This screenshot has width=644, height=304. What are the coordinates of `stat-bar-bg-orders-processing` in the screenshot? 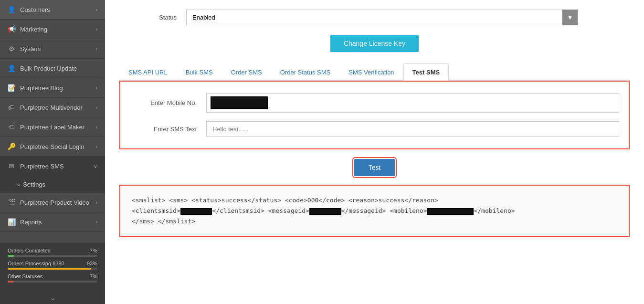 It's located at (53, 269).